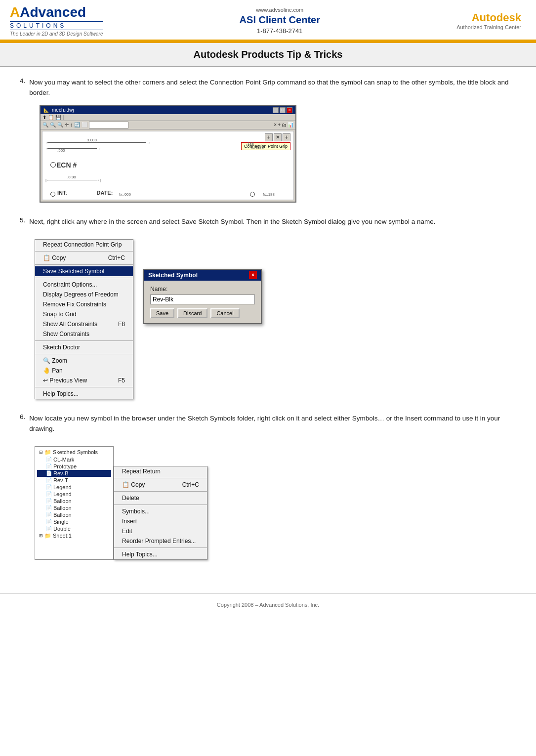 The image size is (536, 756). Describe the element at coordinates (84, 294) in the screenshot. I see `ctx-display-degrees: Display Degrees of Freedom` at that location.